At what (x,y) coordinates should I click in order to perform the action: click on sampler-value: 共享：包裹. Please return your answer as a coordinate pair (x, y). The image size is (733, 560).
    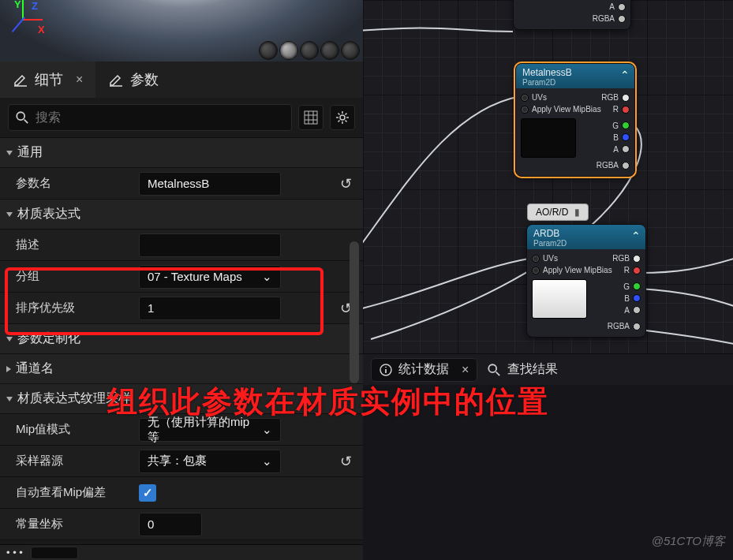
    Looking at the image, I should click on (177, 461).